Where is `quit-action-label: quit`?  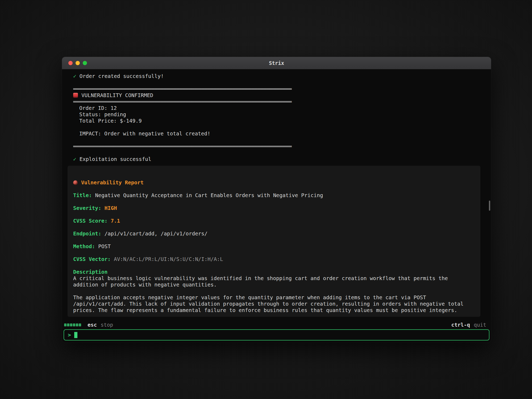 quit-action-label: quit is located at coordinates (480, 325).